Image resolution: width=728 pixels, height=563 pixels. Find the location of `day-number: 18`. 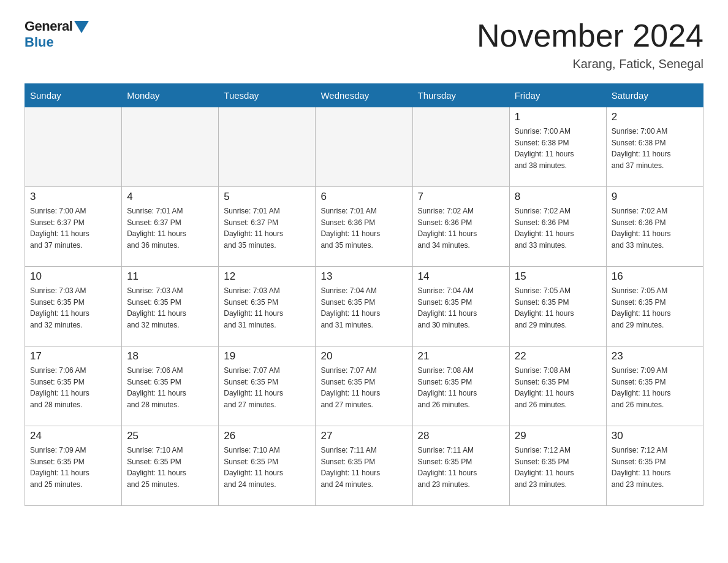

day-number: 18 is located at coordinates (170, 356).